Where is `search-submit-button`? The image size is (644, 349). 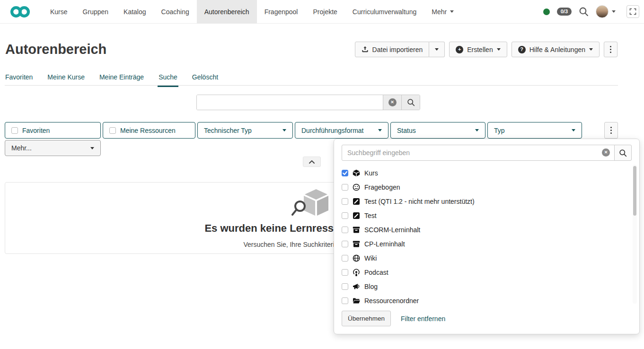 search-submit-button is located at coordinates (411, 102).